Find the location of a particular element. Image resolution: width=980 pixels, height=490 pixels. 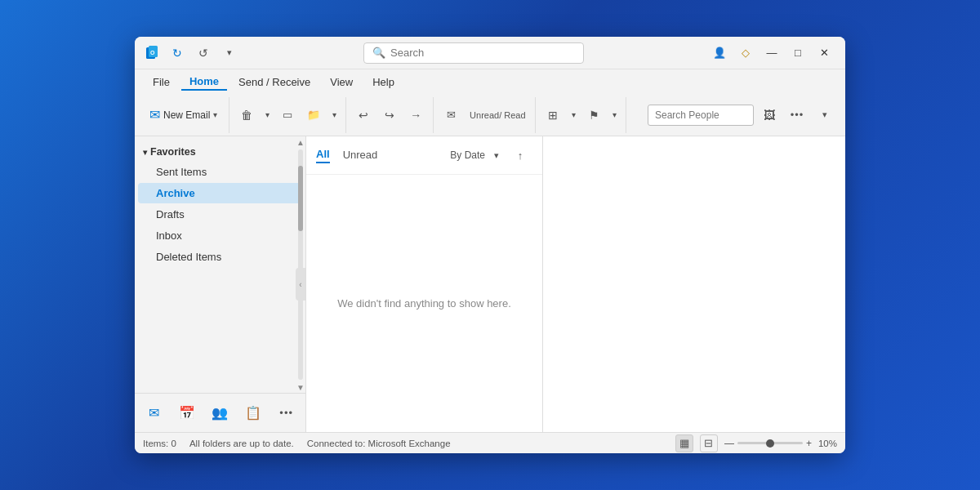

zoom-percent-label: 10% is located at coordinates (828, 443).